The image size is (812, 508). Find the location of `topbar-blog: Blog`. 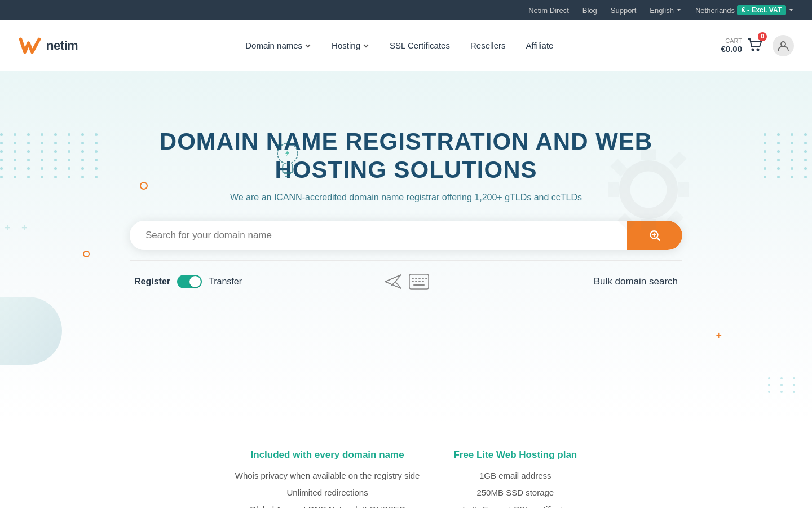

topbar-blog: Blog is located at coordinates (590, 10).